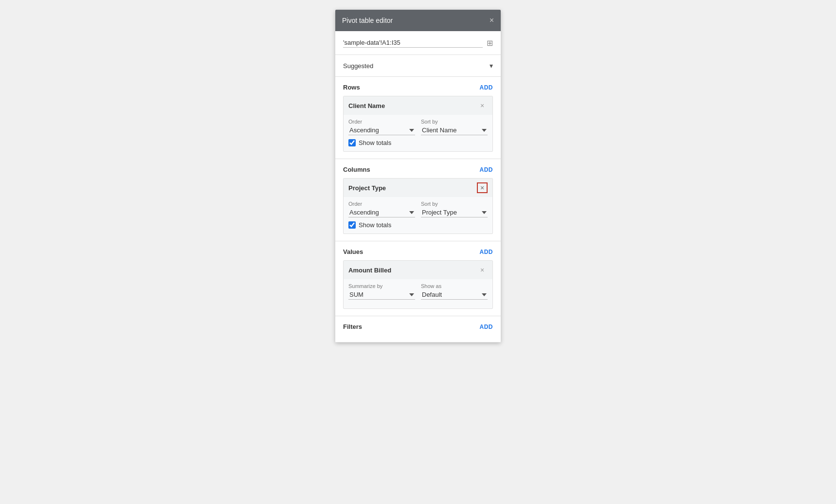 Image resolution: width=836 pixels, height=504 pixels. Describe the element at coordinates (352, 327) in the screenshot. I see `filters-section-title: Filters` at that location.